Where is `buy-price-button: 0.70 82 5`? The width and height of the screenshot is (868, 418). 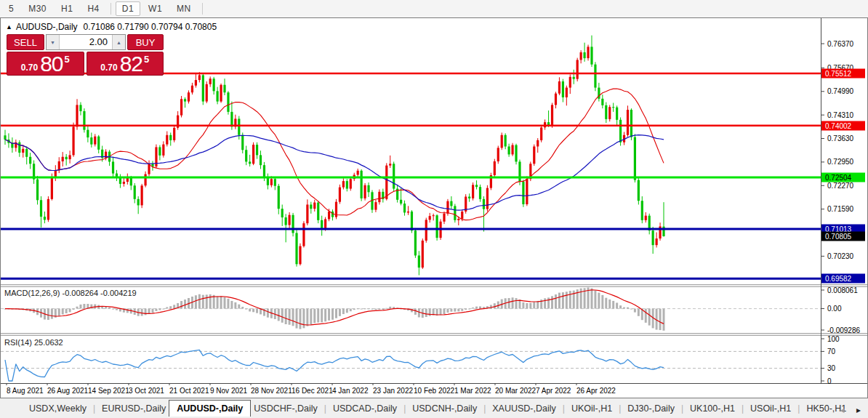 buy-price-button: 0.70 82 5 is located at coordinates (125, 64).